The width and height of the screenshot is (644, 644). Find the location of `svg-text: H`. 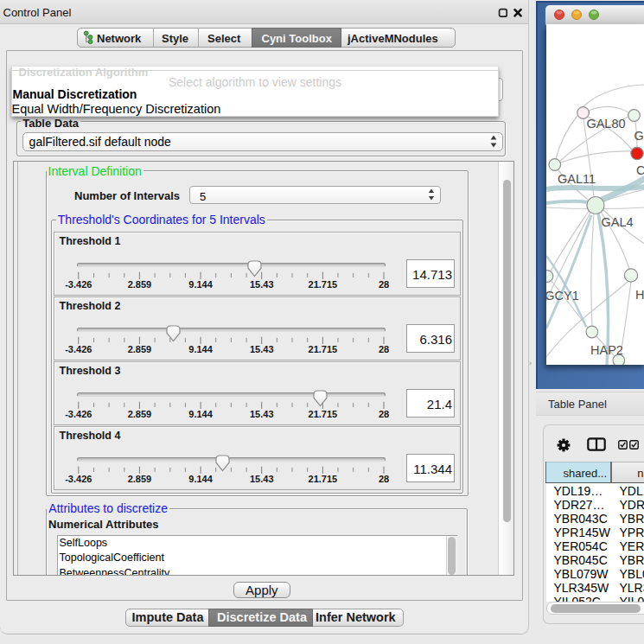

svg-text: H is located at coordinates (640, 295).